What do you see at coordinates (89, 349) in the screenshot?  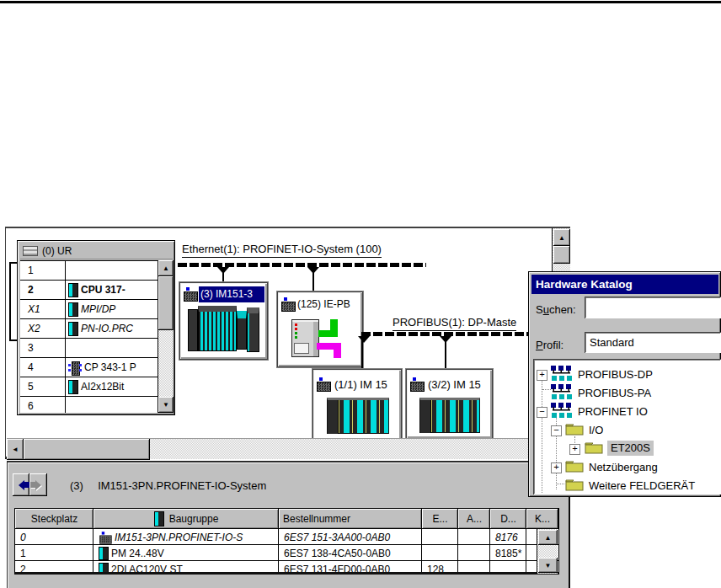 I see `rack-row-3: 3` at bounding box center [89, 349].